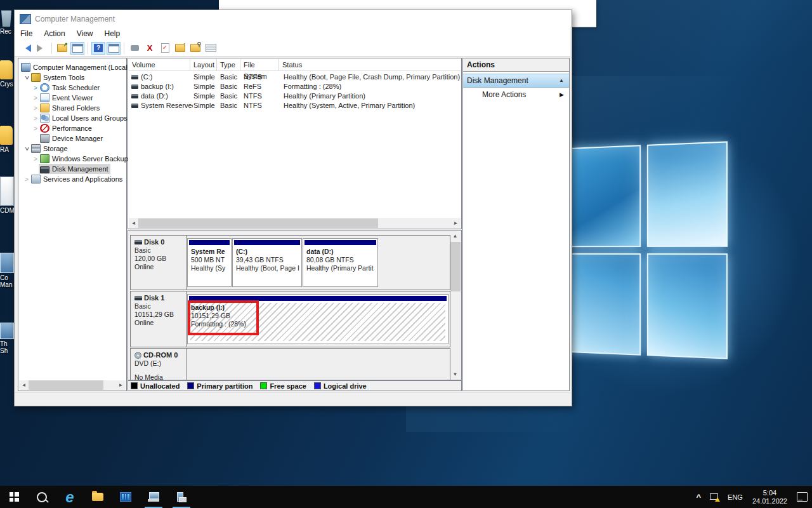 The image size is (812, 508). Describe the element at coordinates (55, 34) in the screenshot. I see `menu-action: Action` at that location.